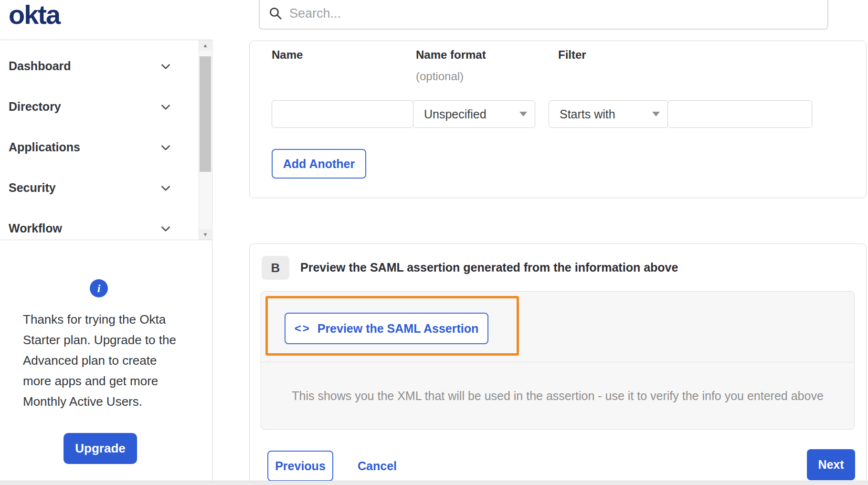 This screenshot has width=868, height=485. What do you see at coordinates (831, 465) in the screenshot?
I see `next-button: Next` at bounding box center [831, 465].